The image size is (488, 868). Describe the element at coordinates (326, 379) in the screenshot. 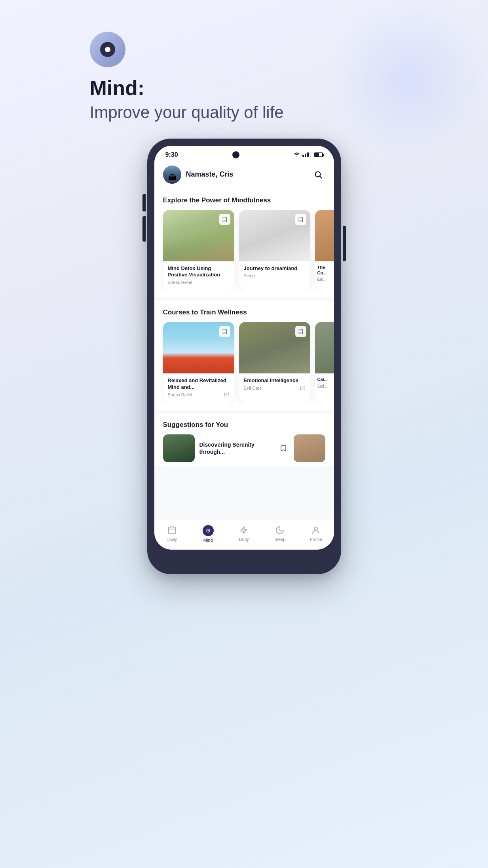

I see `course-title-3: Cal...` at that location.